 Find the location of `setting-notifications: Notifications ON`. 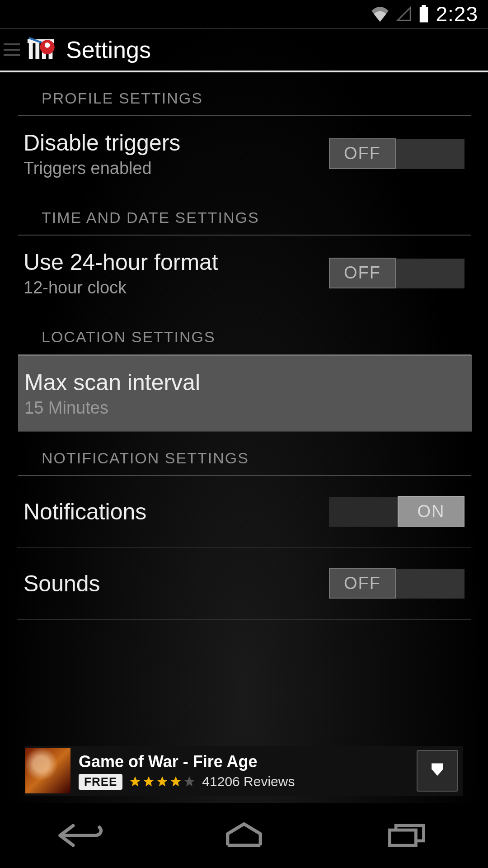

setting-notifications: Notifications ON is located at coordinates (244, 512).